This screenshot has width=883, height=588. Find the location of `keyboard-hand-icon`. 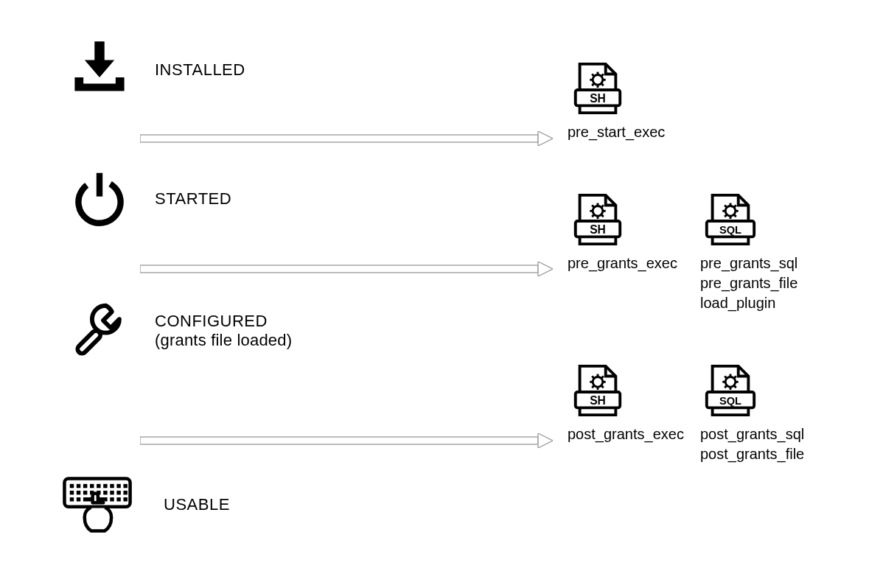

keyboard-hand-icon is located at coordinates (97, 505).